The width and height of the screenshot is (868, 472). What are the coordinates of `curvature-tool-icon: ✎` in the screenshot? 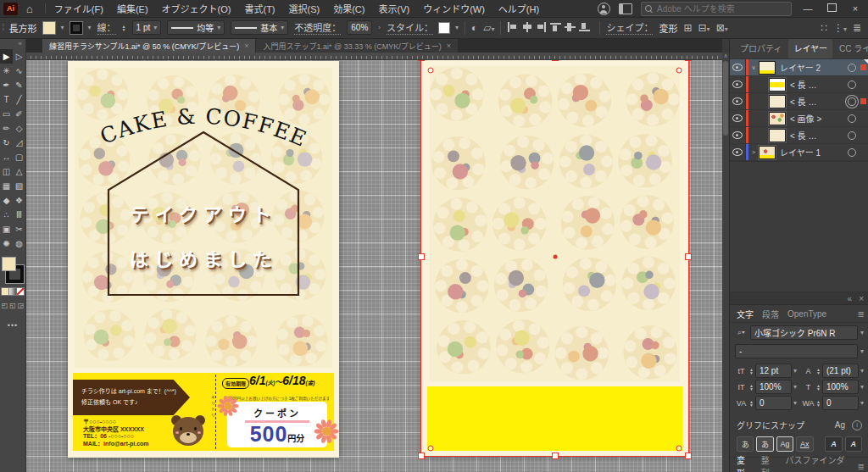 It's located at (19, 85).